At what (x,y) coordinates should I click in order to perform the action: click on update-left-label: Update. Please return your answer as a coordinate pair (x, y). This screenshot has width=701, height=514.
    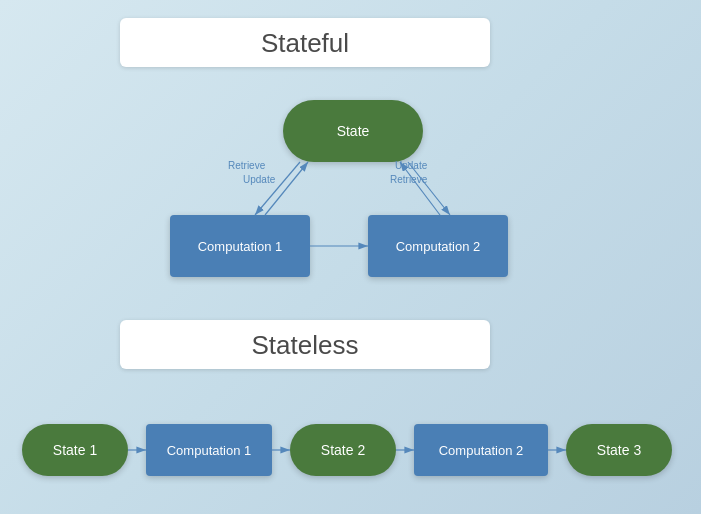
    Looking at the image, I should click on (259, 180).